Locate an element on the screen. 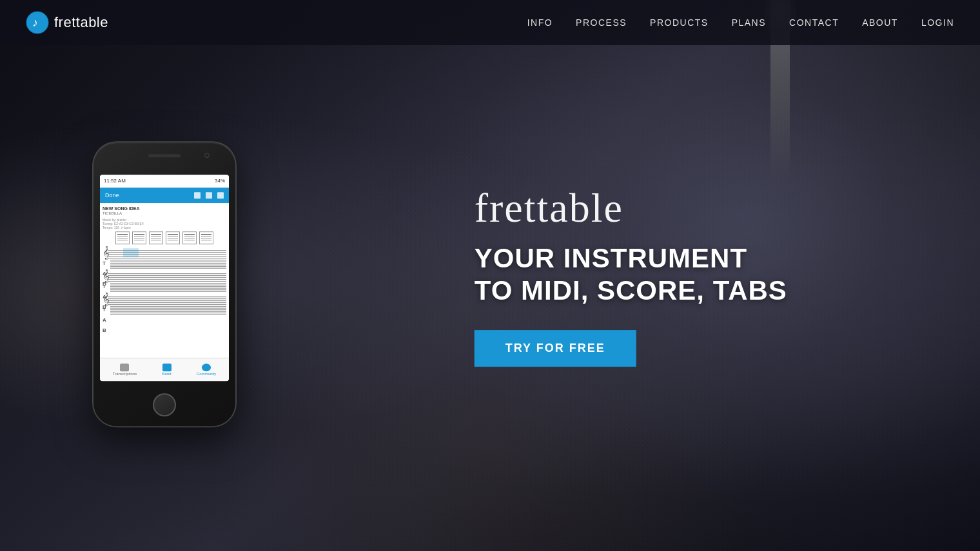 The image size is (980, 551). phone-speaker is located at coordinates (164, 156).